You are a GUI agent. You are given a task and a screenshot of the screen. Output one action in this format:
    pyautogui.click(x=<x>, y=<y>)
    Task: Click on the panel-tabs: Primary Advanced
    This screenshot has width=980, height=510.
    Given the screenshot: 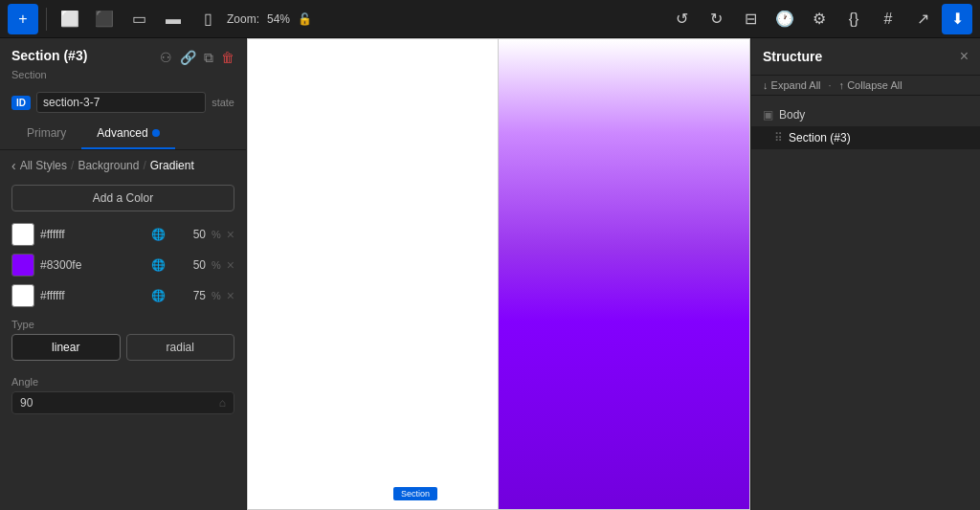 What is the action you would take?
    pyautogui.click(x=122, y=134)
    